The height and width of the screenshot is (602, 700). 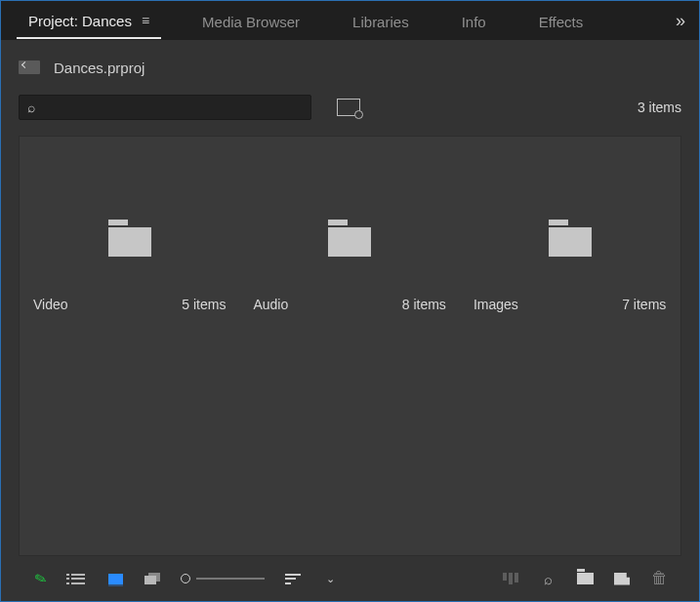 I want to click on item-count-label: 3 items, so click(x=660, y=107).